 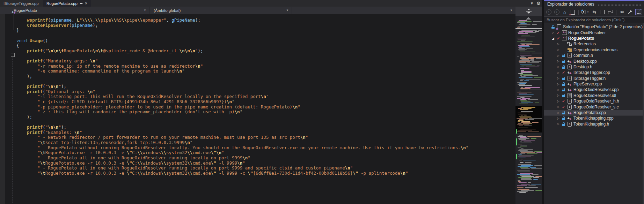 What do you see at coordinates (594, 32) in the screenshot?
I see `tree-item-rogueoxidresolver: ▷✓RogueOxidResolver` at bounding box center [594, 32].